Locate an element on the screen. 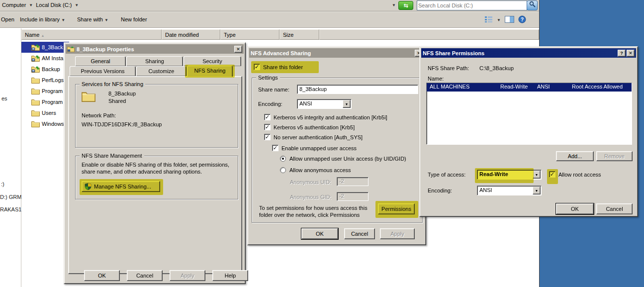 The image size is (644, 287). management-group: NFS Share Management Enable or disable N… is located at coordinates (157, 178).